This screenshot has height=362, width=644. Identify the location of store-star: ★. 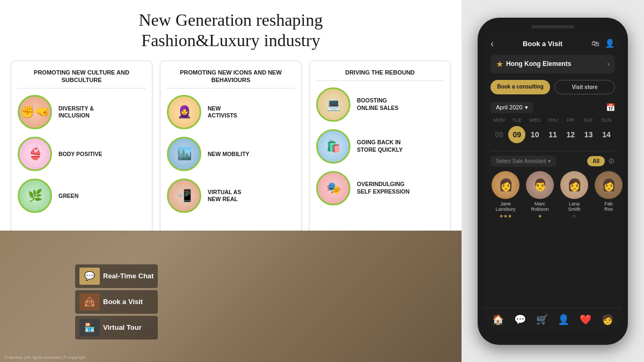
(500, 64).